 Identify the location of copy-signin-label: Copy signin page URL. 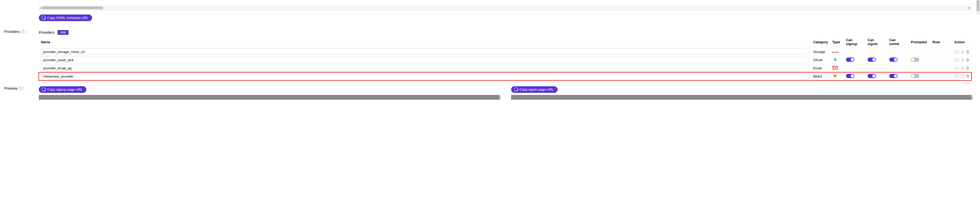
(537, 90).